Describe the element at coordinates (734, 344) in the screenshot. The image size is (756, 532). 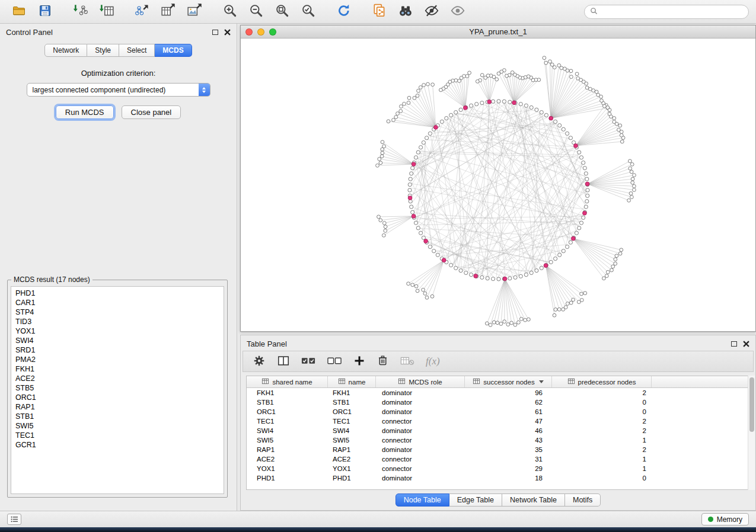
I see `float-table-panel-icon` at that location.